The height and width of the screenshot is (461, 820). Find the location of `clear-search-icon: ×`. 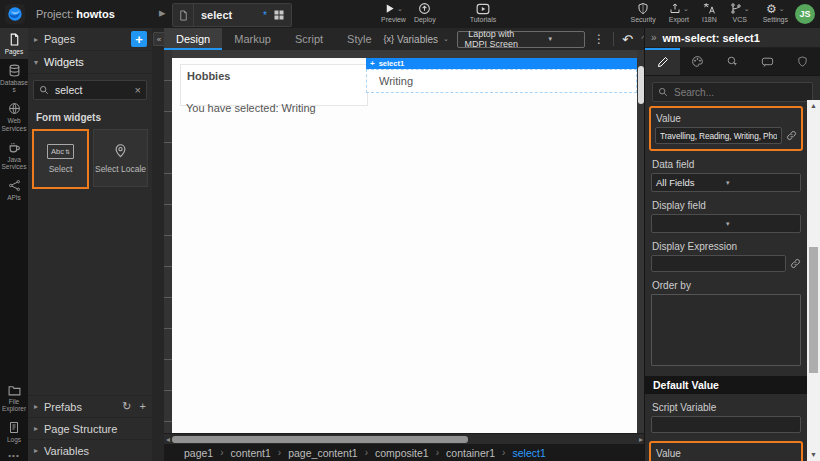

clear-search-icon: × is located at coordinates (138, 90).